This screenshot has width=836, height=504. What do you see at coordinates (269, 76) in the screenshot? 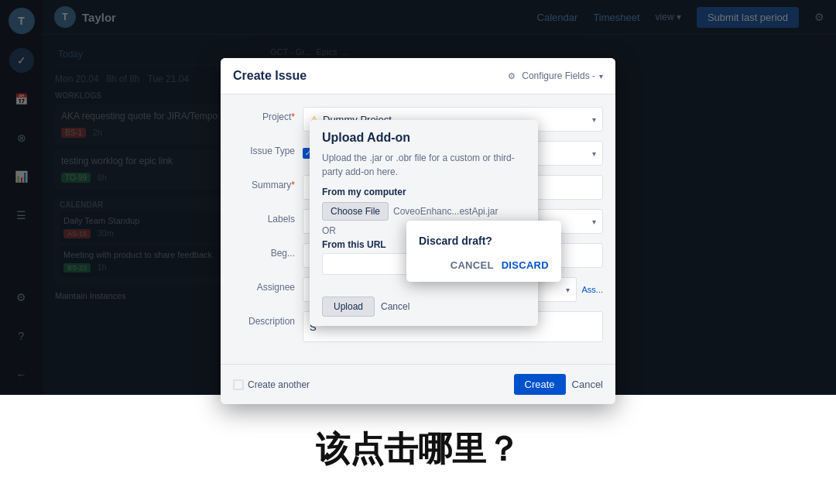
I see `create-issue-title: Create Issue` at bounding box center [269, 76].